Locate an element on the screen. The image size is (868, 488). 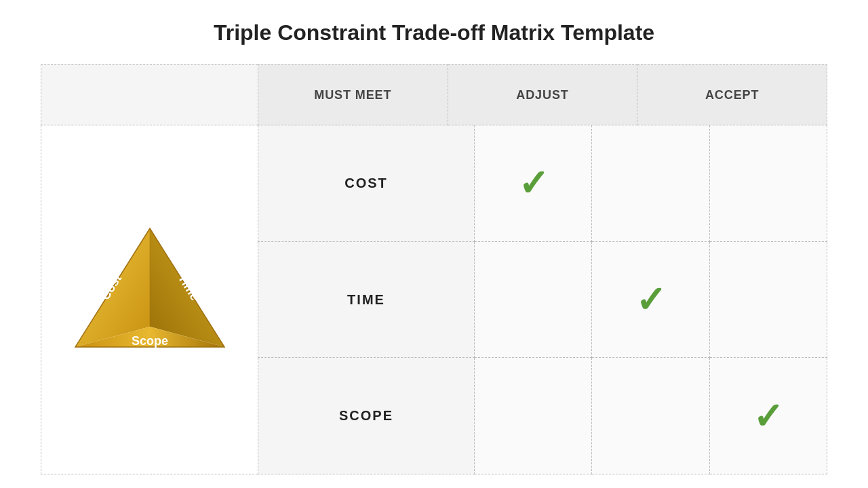
page-title: Triple Constraint Trade-off Matrix Templ… is located at coordinates (434, 33).